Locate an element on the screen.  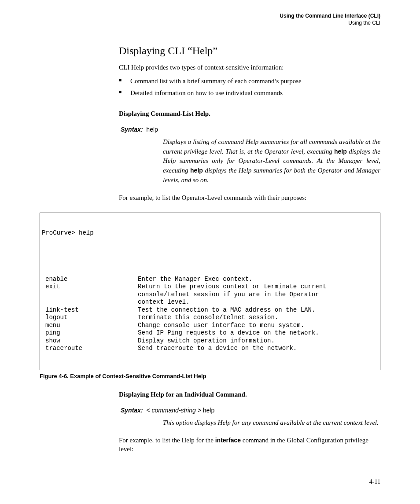
keyword: interface is located at coordinates (228, 440).